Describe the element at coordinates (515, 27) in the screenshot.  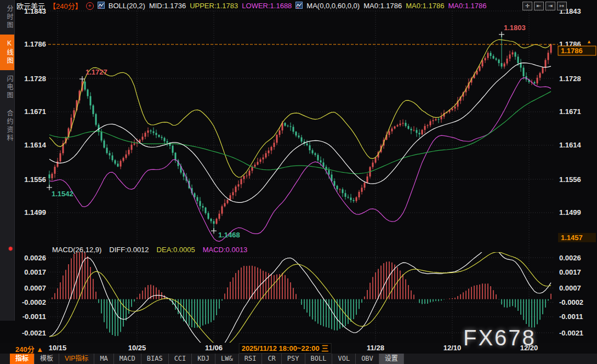
I see `svg-text: 1.1803` at that location.